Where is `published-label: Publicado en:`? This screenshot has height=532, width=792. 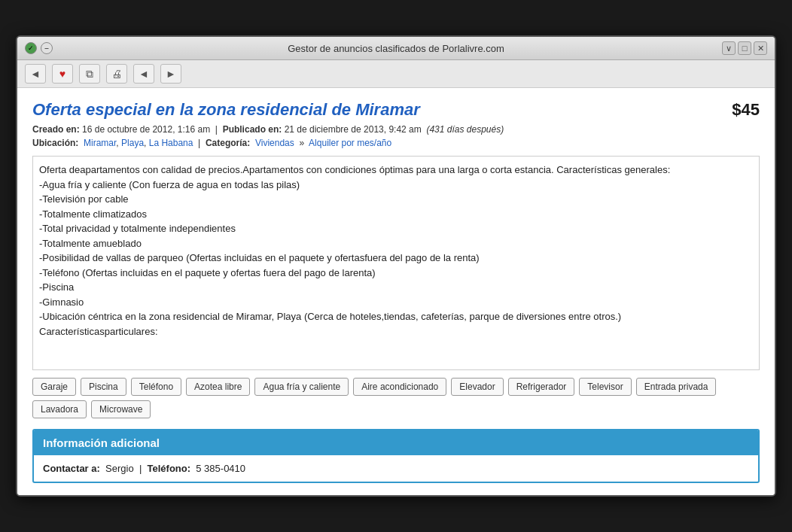
published-label: Publicado en: is located at coordinates (253, 129).